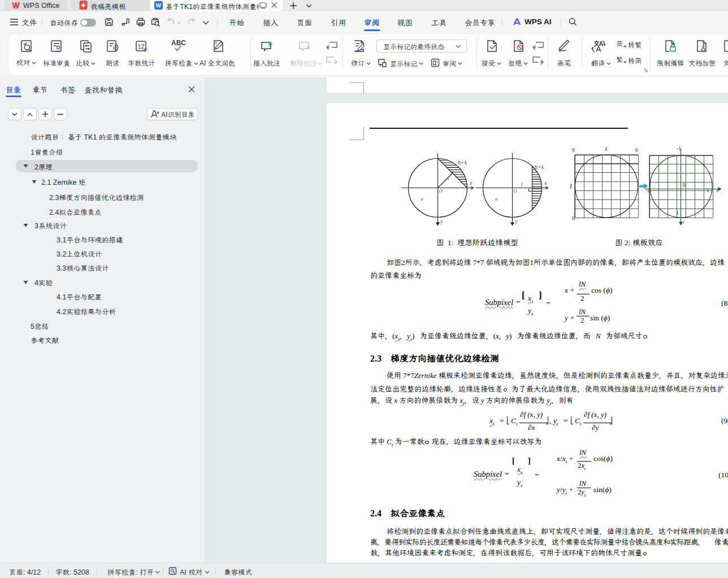 This screenshot has width=728, height=578. I want to click on svg-text: 繁, so click(619, 60).